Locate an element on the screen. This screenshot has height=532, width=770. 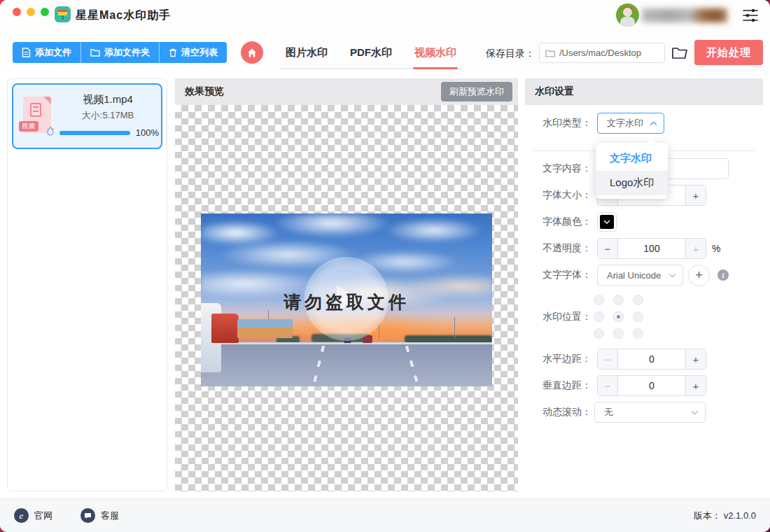
chat-bubble-icon is located at coordinates (88, 515).